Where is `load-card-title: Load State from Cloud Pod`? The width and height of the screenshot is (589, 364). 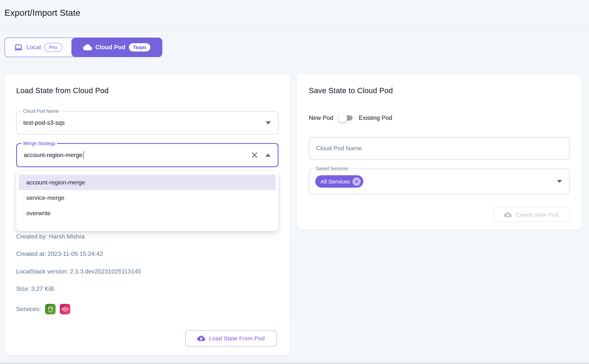 load-card-title: Load State from Cloud Pod is located at coordinates (63, 91).